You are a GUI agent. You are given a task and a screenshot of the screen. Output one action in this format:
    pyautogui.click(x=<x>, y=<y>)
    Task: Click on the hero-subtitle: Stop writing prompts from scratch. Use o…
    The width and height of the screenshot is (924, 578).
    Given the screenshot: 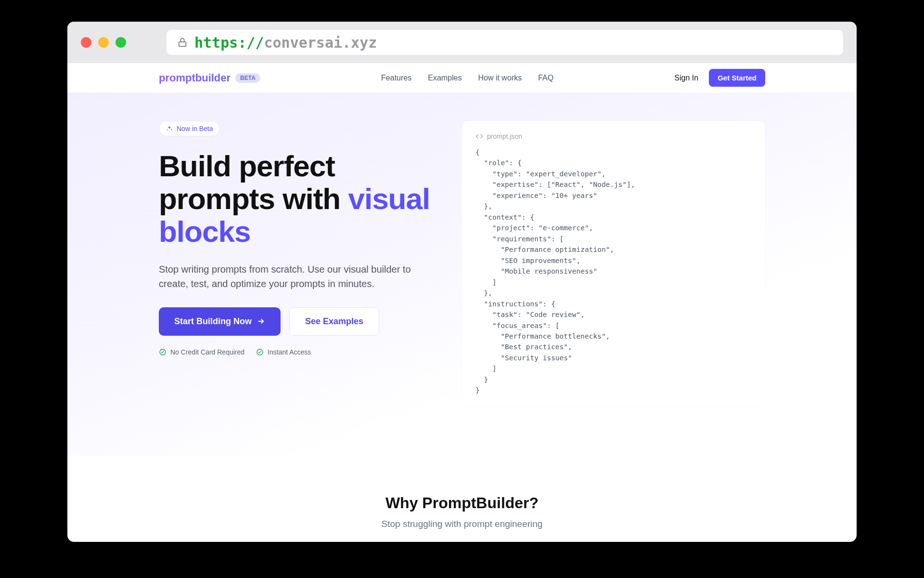 What is the action you would take?
    pyautogui.click(x=296, y=276)
    